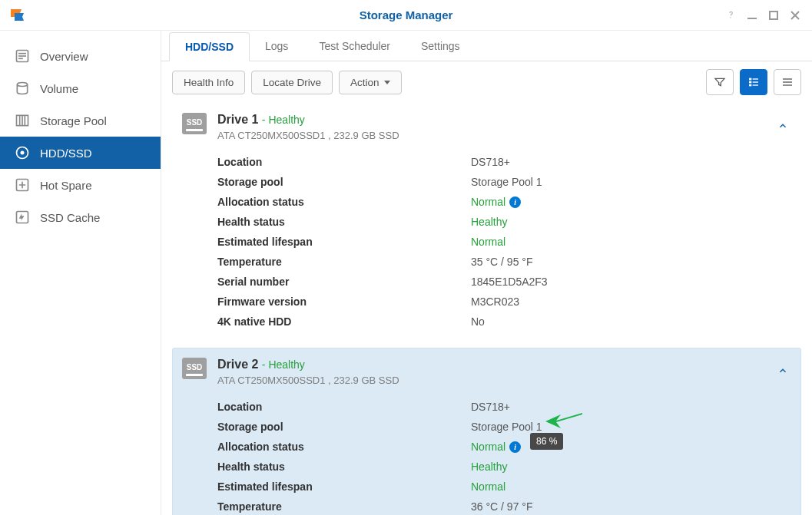 The image size is (812, 515). Describe the element at coordinates (59, 89) in the screenshot. I see `sidebar-label: Volume` at that location.